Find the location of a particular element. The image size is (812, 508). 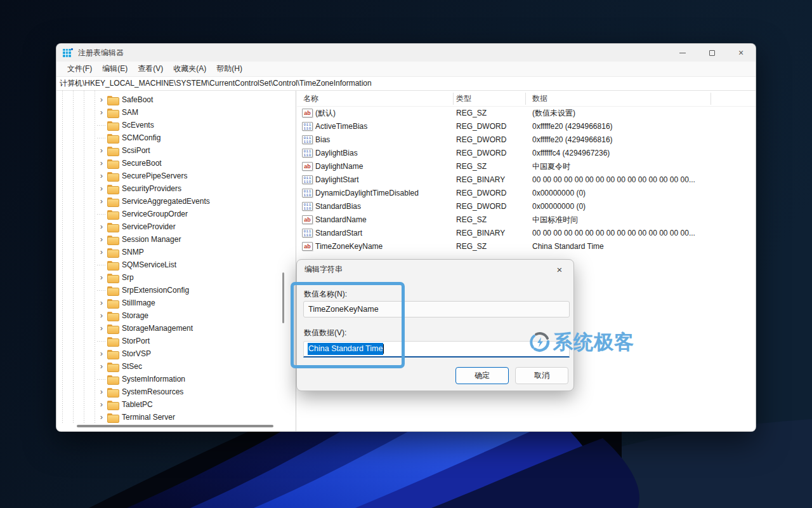

address-path: 计算机\HKEY_LOCAL_MACHINE\SYSTEM\CurrentCon… is located at coordinates (214, 84).